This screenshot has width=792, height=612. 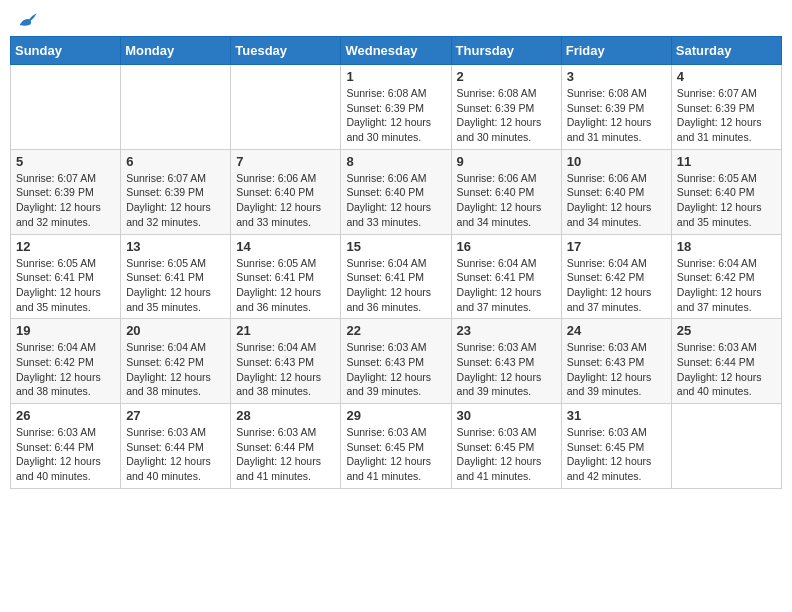 What do you see at coordinates (286, 246) in the screenshot?
I see `day-number: 14` at bounding box center [286, 246].